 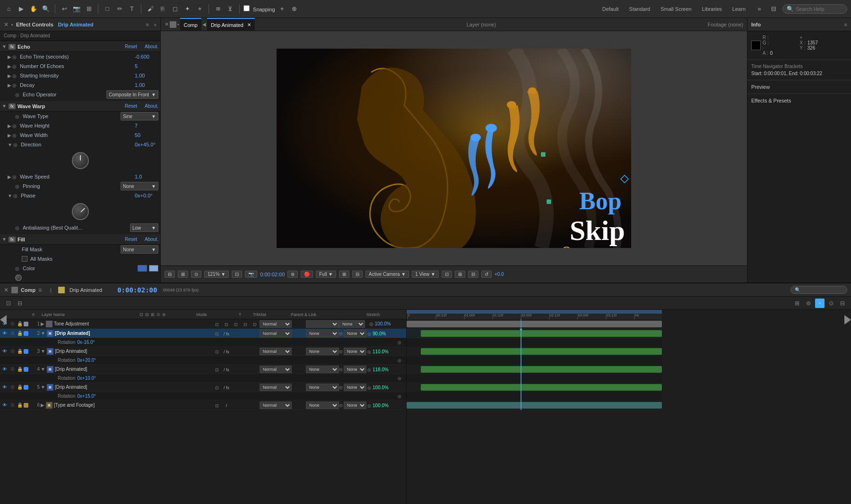 I want to click on workspace-learn: Learn, so click(x=739, y=9).